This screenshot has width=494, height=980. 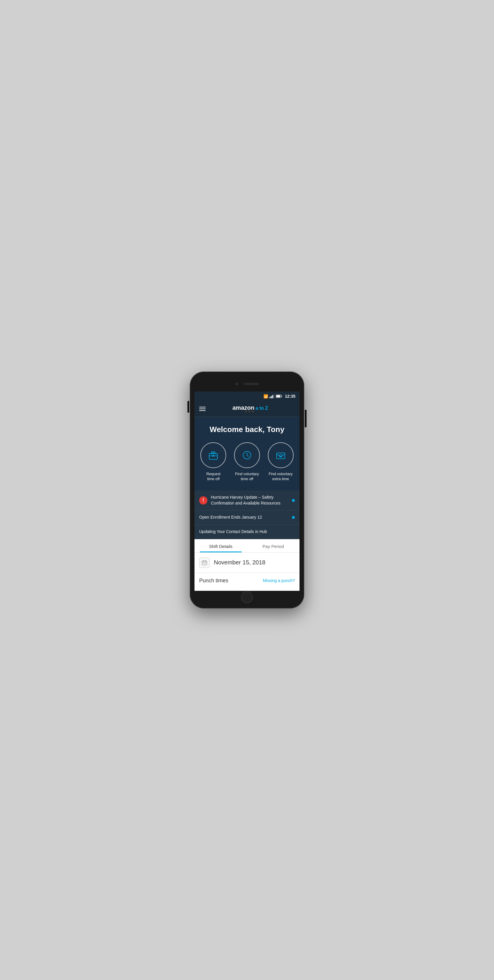 I want to click on notification-contact-text: Updating Your Contact Details in Hub, so click(x=247, y=532).